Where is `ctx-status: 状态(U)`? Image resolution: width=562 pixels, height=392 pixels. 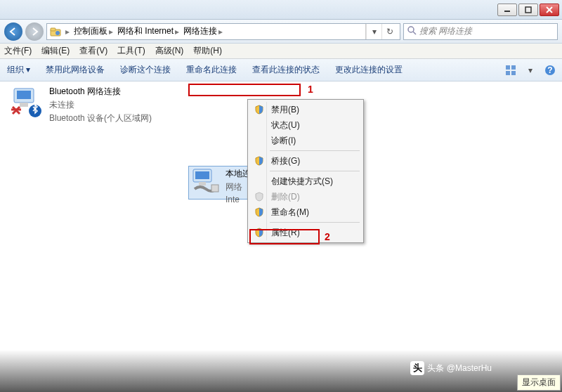
ctx-status: 状态(U) is located at coordinates (306, 125).